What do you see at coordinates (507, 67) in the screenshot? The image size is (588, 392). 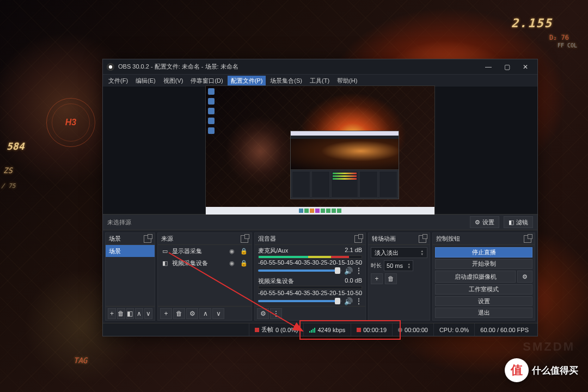 I see `maximize-button: ▢` at bounding box center [507, 67].